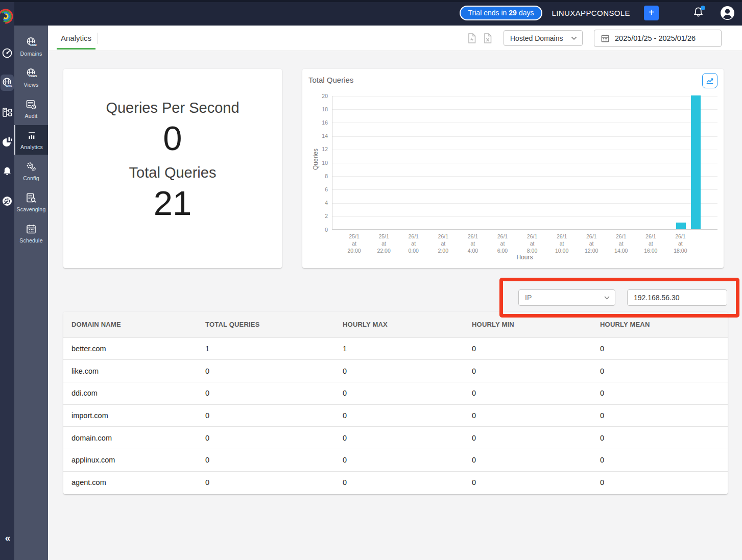 The image size is (742, 560). What do you see at coordinates (501, 13) in the screenshot?
I see `trial-badge: Trial ends in 29 days` at bounding box center [501, 13].